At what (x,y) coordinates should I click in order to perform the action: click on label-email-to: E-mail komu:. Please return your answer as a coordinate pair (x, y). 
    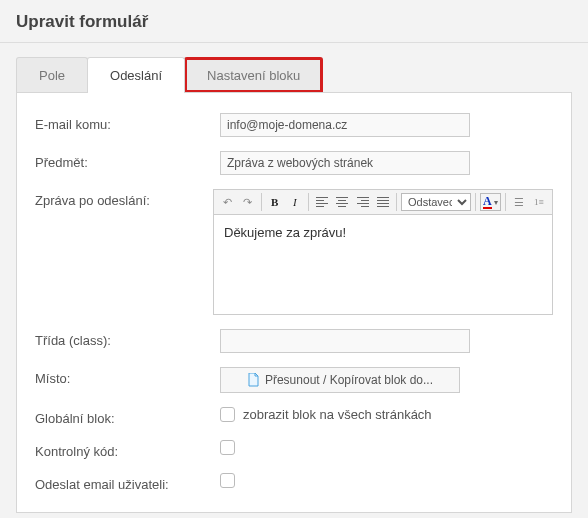
    Looking at the image, I should click on (128, 122).